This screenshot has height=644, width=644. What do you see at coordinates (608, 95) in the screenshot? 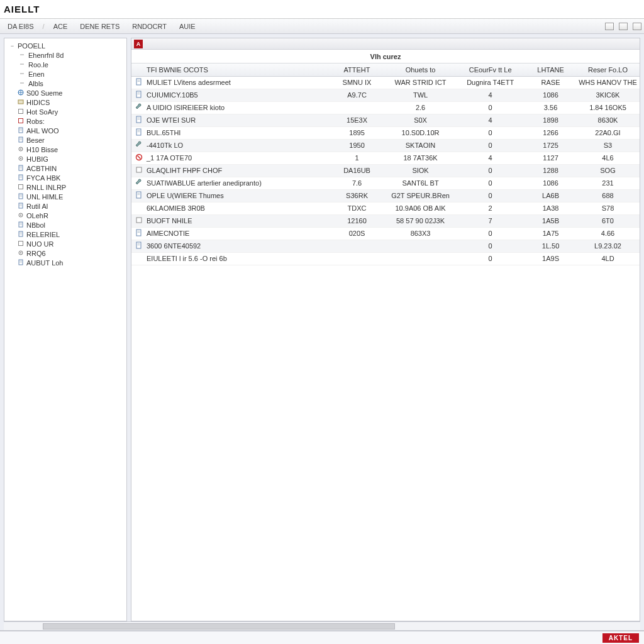
I see `row-c5: 3KIC6K` at bounding box center [608, 95].